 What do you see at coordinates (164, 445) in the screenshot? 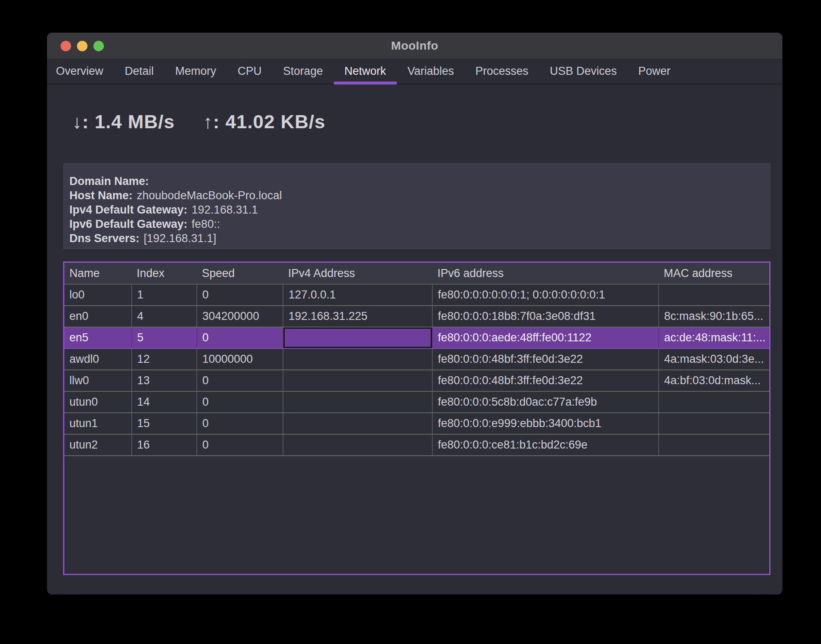
I see `cell-index: 16` at bounding box center [164, 445].